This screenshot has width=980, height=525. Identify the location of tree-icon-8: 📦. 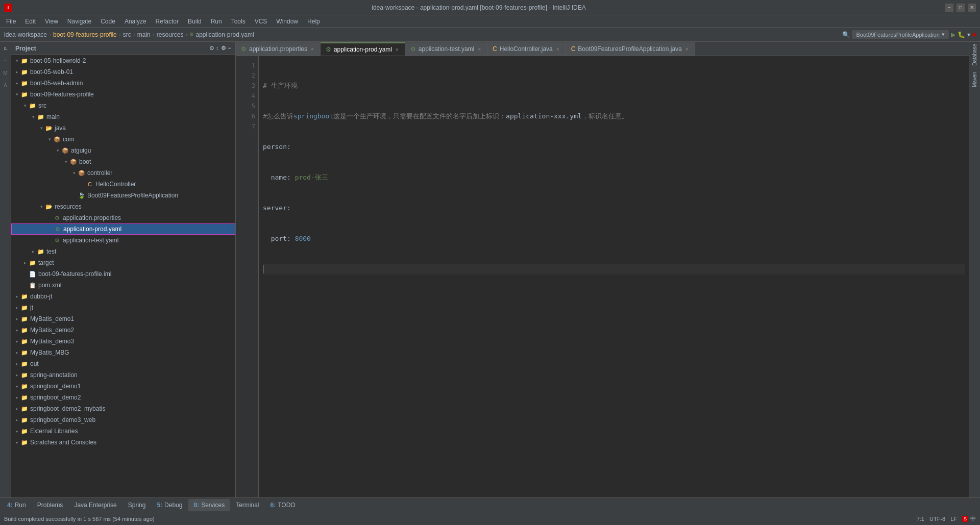
(65, 151).